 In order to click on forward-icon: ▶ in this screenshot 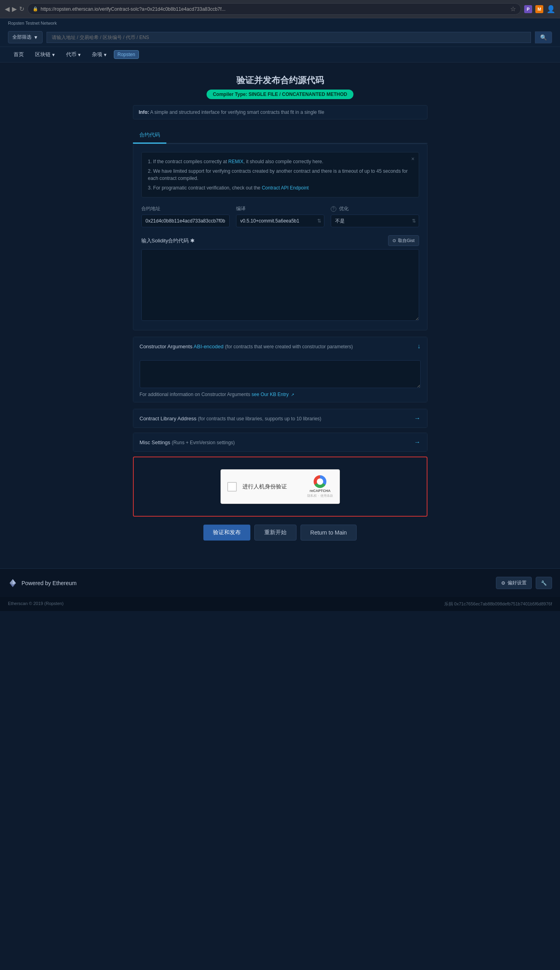, I will do `click(14, 9)`.